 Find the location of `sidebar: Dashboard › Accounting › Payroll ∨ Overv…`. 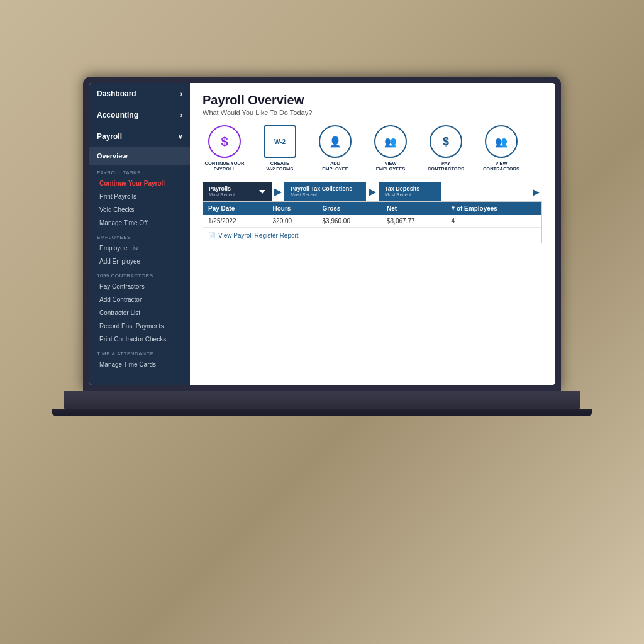

sidebar: Dashboard › Accounting › Payroll ∨ Overv… is located at coordinates (140, 234).